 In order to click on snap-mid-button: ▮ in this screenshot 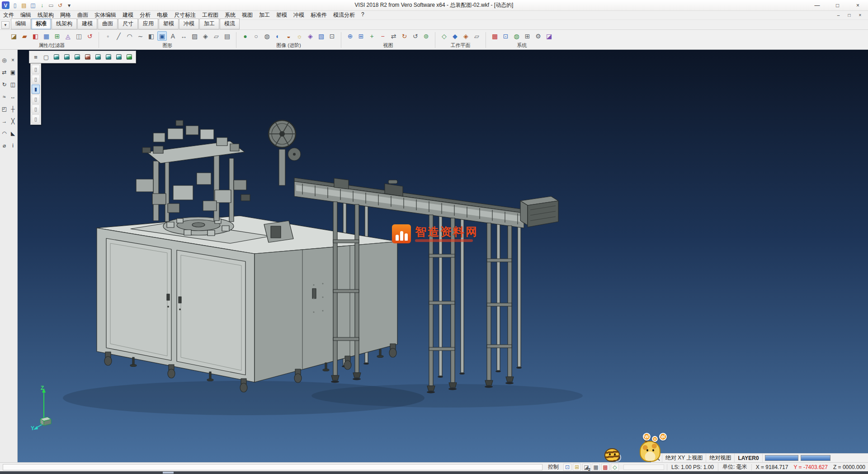, I will do `click(36, 89)`.